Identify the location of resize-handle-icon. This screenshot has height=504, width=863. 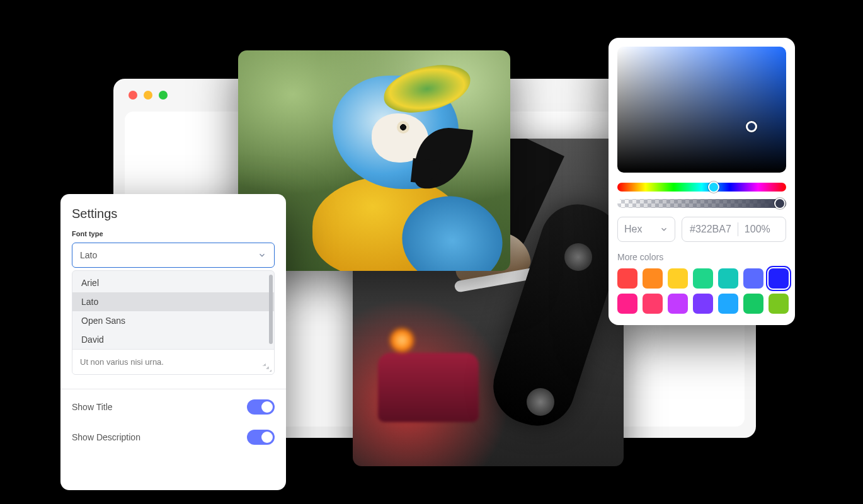
(267, 367).